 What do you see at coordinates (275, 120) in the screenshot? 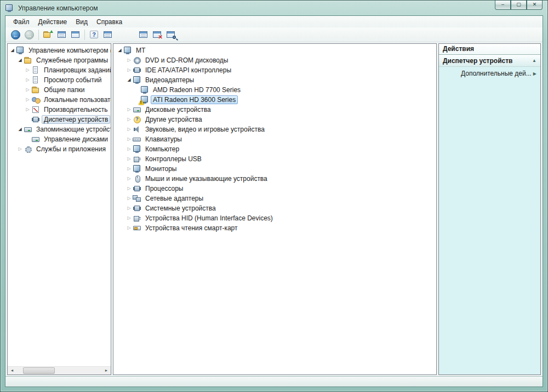
I see `device-item-other-devices: Другие устройства` at bounding box center [275, 120].